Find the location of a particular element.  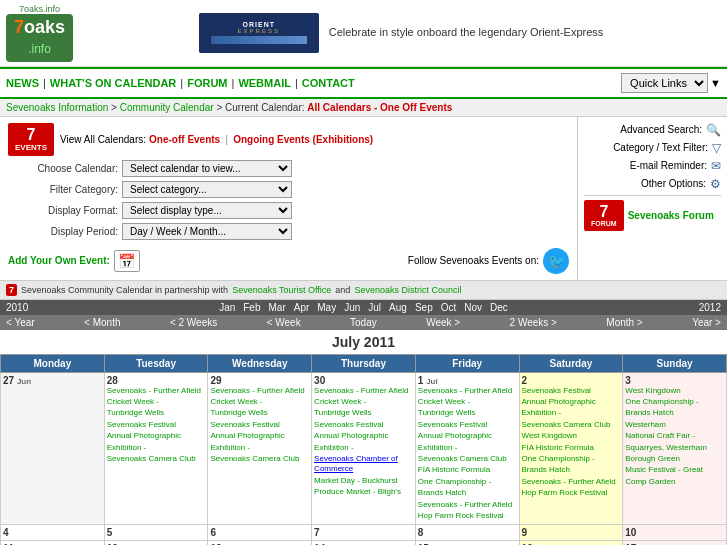

event-link: Music Festival - Great is located at coordinates (664, 470).